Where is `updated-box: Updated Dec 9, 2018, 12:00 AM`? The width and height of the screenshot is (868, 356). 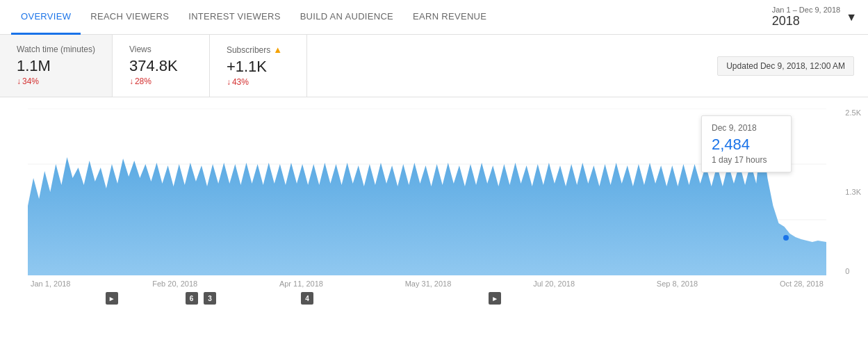
updated-box: Updated Dec 9, 2018, 12:00 AM is located at coordinates (785, 66).